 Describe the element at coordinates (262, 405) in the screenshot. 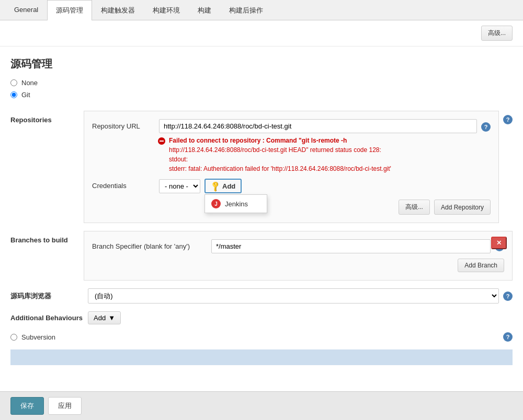

I see `bottom-bar: 保存 应用` at that location.